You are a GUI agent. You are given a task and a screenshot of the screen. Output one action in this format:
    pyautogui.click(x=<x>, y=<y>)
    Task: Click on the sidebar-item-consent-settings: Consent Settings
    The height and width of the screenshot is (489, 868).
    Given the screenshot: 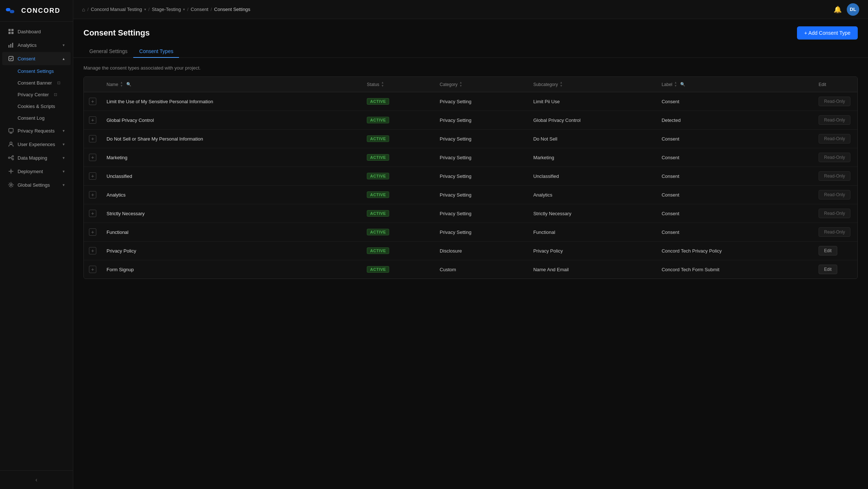 What is the action you would take?
    pyautogui.click(x=37, y=71)
    